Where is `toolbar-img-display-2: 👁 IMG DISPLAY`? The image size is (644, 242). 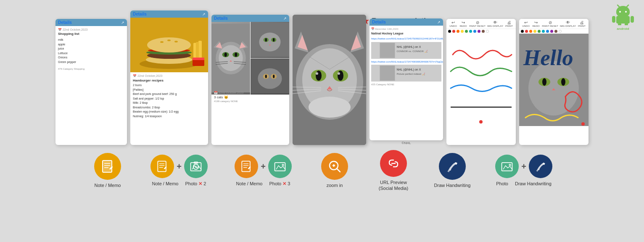 toolbar-img-display-2: 👁 IMG DISPLAY is located at coordinates (568, 24).